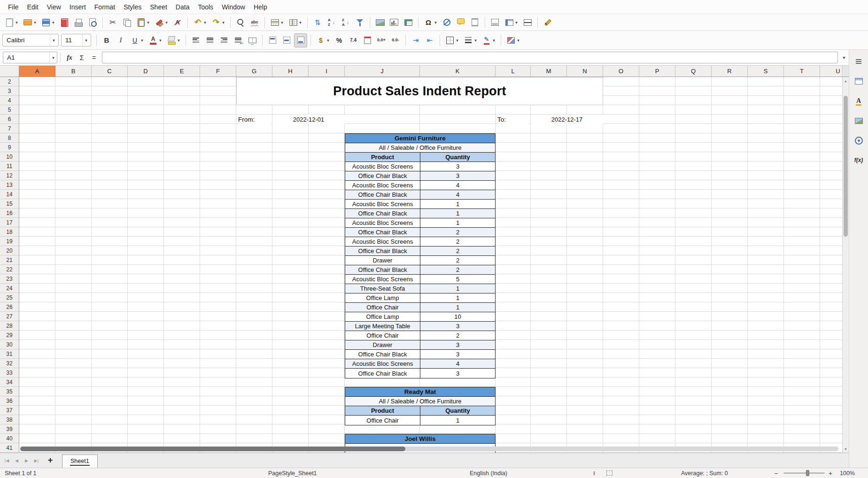 This screenshot has height=478, width=868. I want to click on row-header-40: 40, so click(9, 439).